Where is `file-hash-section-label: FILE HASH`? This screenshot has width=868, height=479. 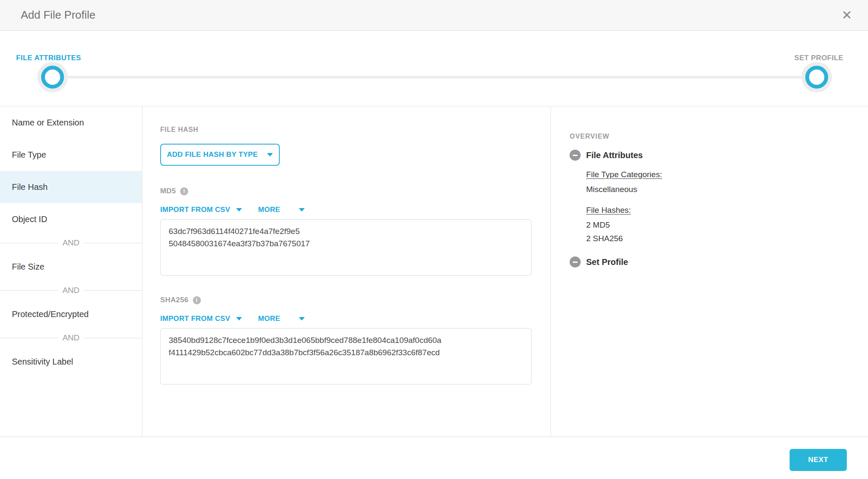 file-hash-section-label: FILE HASH is located at coordinates (355, 130).